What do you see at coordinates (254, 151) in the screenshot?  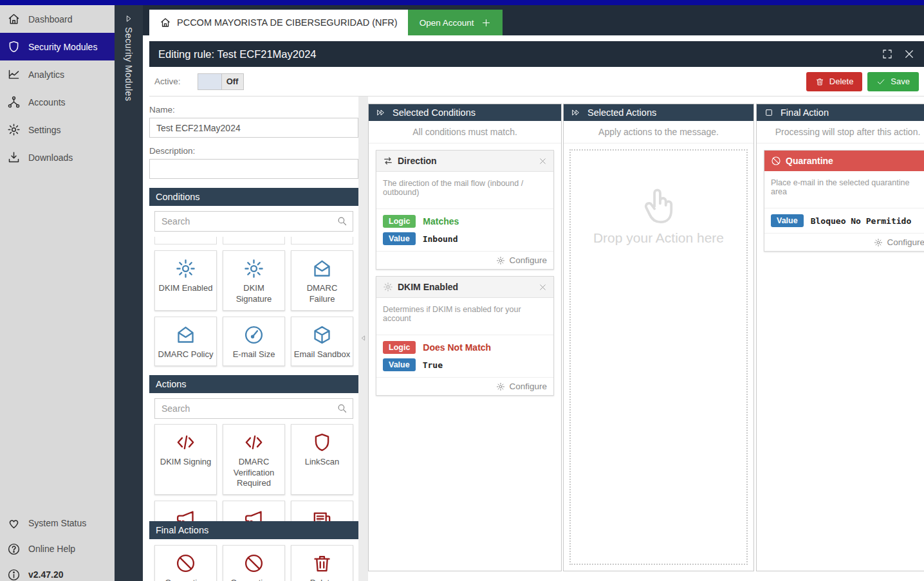 I see `description-label: Description:` at bounding box center [254, 151].